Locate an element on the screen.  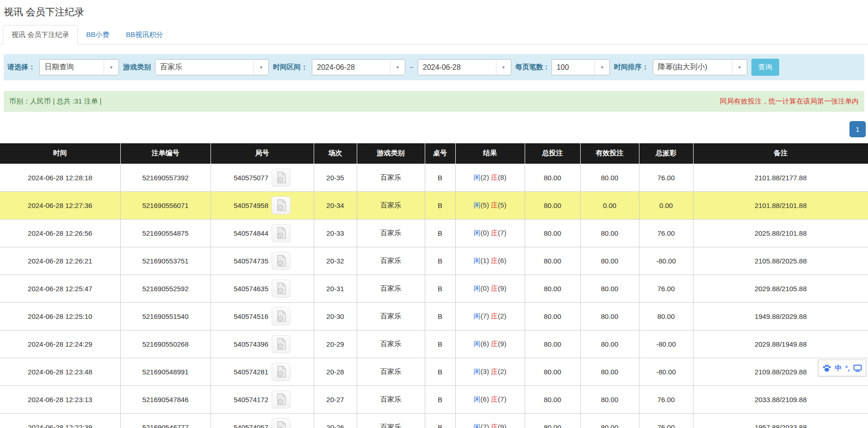
round-id-text: 540574281 is located at coordinates (251, 372).